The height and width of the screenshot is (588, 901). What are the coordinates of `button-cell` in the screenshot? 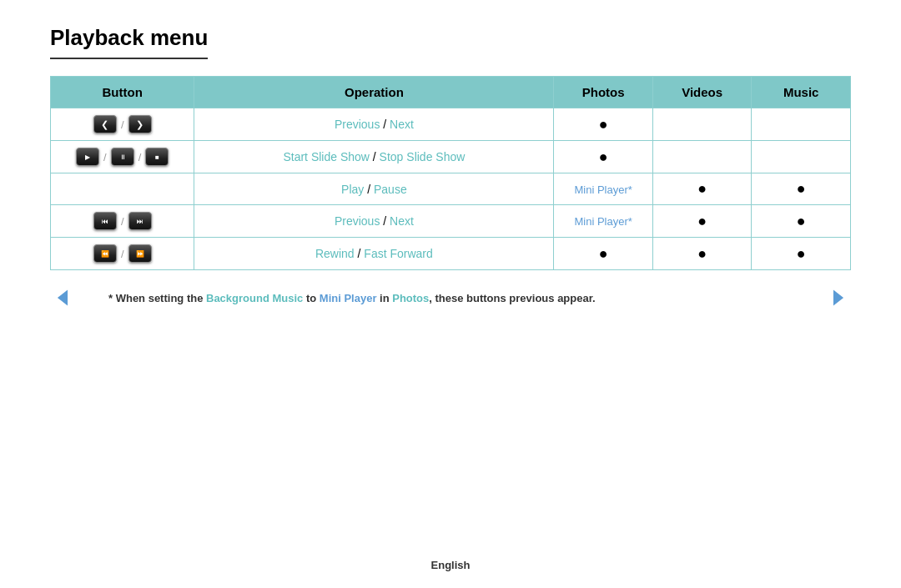 It's located at (123, 189).